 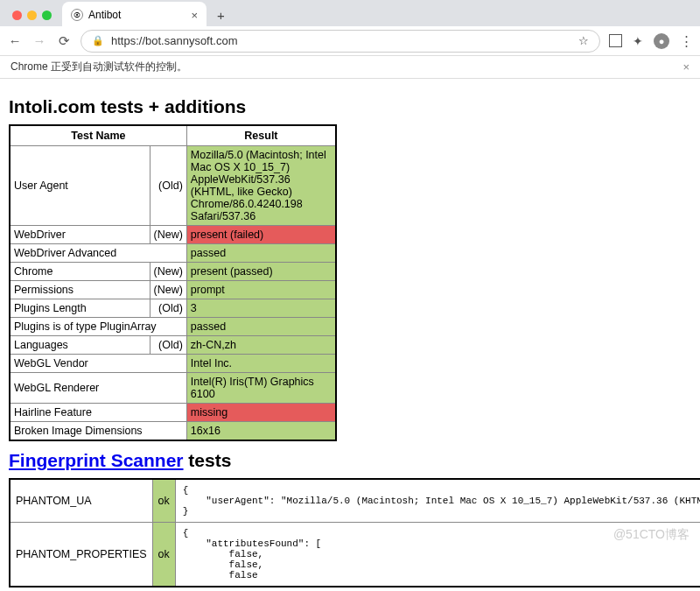 I want to click on profile-avatar: ●, so click(x=662, y=41).